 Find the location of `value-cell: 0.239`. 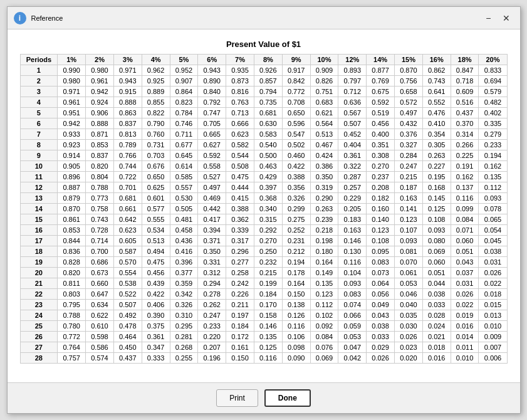

value-cell: 0.239 is located at coordinates (325, 219).